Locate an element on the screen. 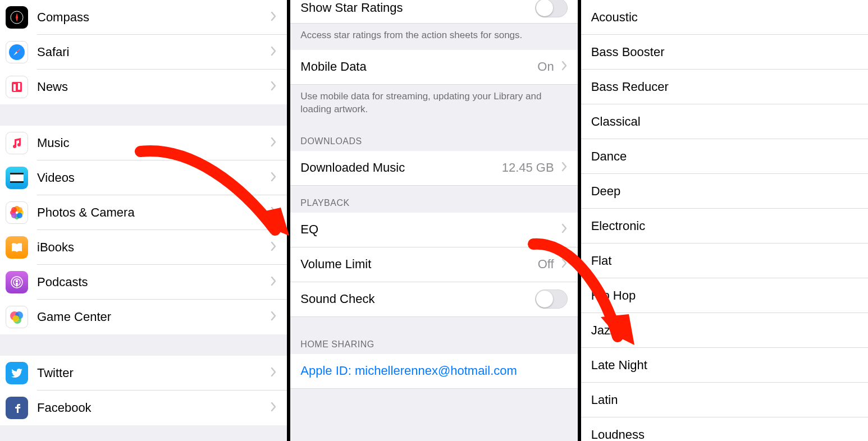 The width and height of the screenshot is (868, 441). row-label: Compass is located at coordinates (152, 17).